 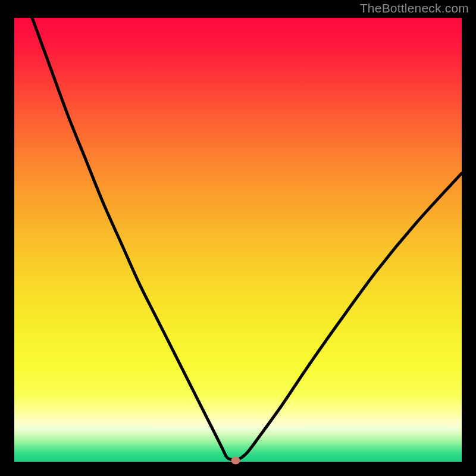 I want to click on optimal-point-marker, so click(x=236, y=461).